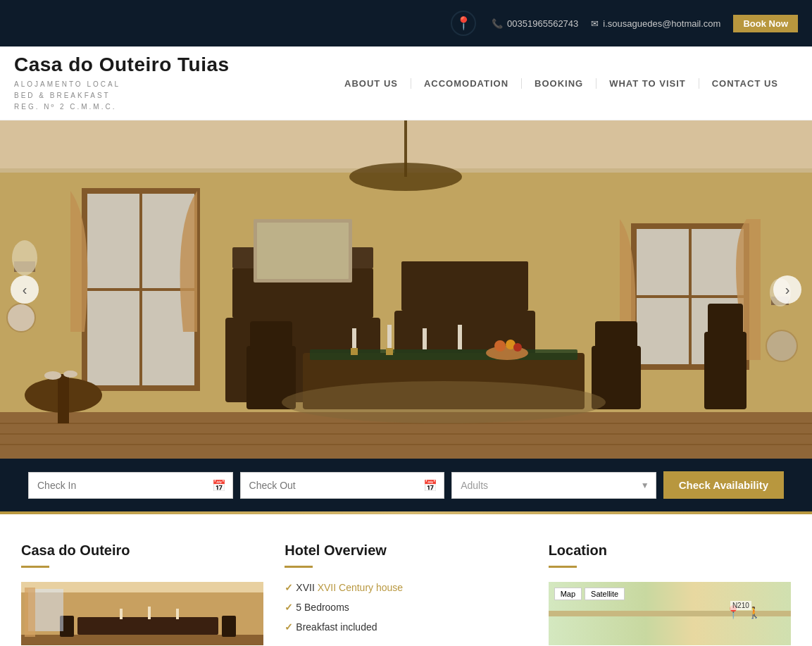  Describe the element at coordinates (542, 24) in the screenshot. I see `phone-number: 00351965562743` at that location.